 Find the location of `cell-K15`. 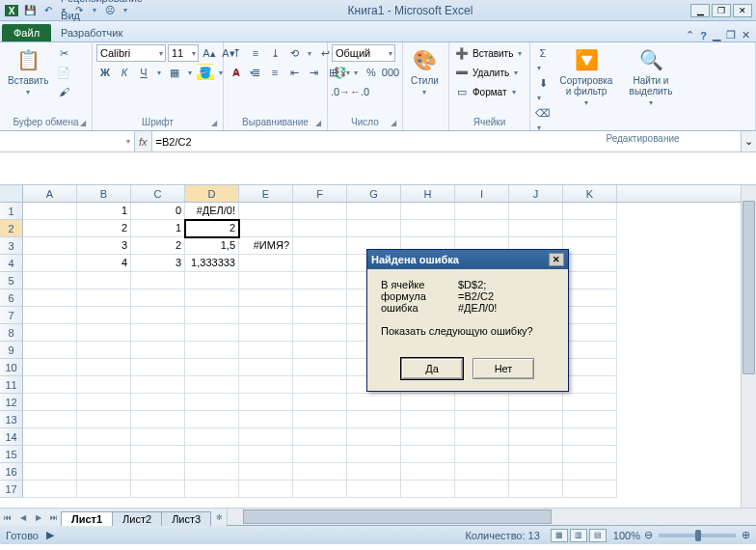

cell-K15 is located at coordinates (590, 454).